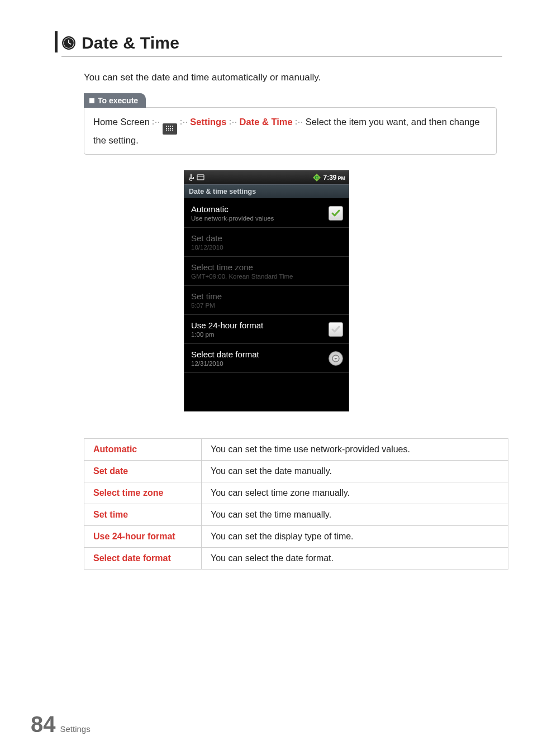 This screenshot has width=533, height=756. I want to click on row-use-24h: Use 24-hour format 1:00 pm, so click(266, 329).